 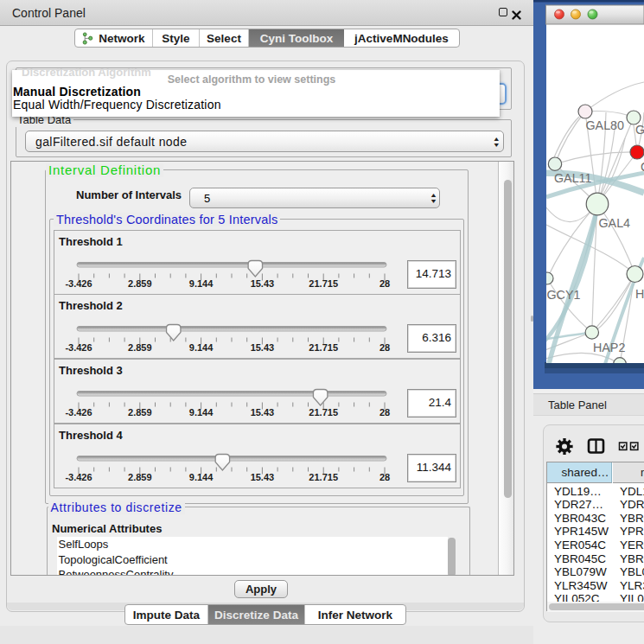 What do you see at coordinates (564, 295) in the screenshot?
I see `svg-text: GCY1` at bounding box center [564, 295].